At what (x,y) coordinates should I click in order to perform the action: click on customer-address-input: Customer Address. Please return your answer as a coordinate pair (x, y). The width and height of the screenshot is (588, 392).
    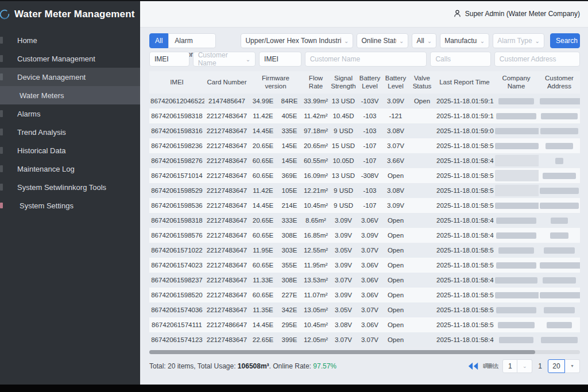
    Looking at the image, I should click on (537, 59).